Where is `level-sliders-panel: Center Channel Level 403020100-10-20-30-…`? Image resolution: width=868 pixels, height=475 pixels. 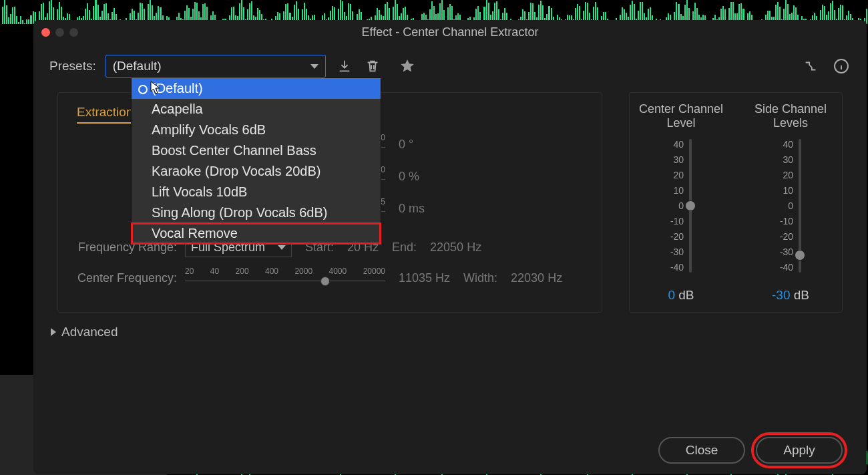
level-sliders-panel: Center Channel Level 403020100-10-20-30-… is located at coordinates (736, 202).